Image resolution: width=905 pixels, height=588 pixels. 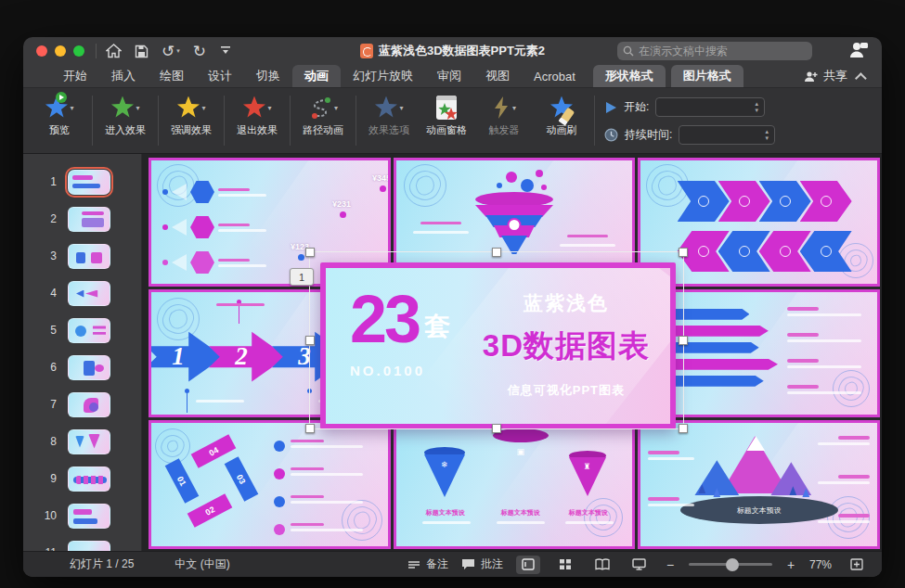 What do you see at coordinates (367, 51) in the screenshot?
I see `powerpoint-doc-icon` at bounding box center [367, 51].